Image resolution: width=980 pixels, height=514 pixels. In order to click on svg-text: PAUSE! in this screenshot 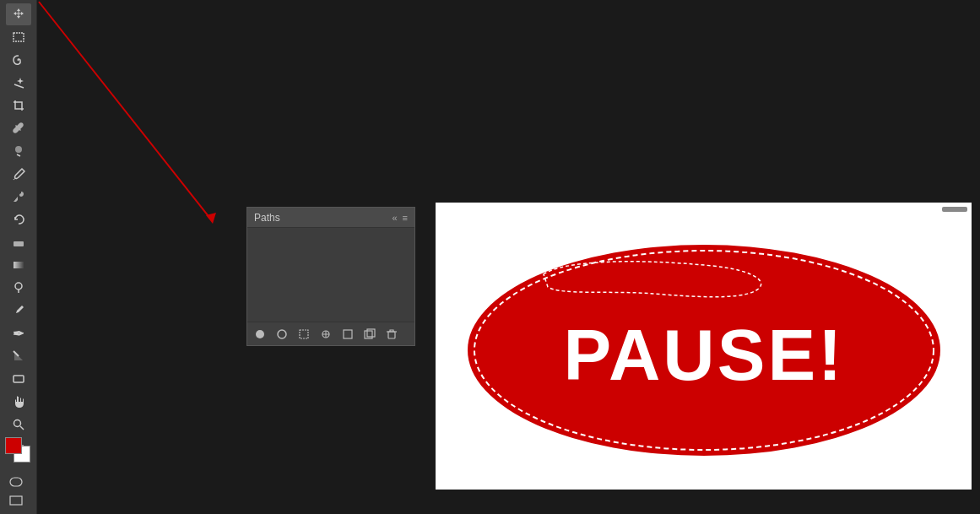, I will do `click(704, 354)`.